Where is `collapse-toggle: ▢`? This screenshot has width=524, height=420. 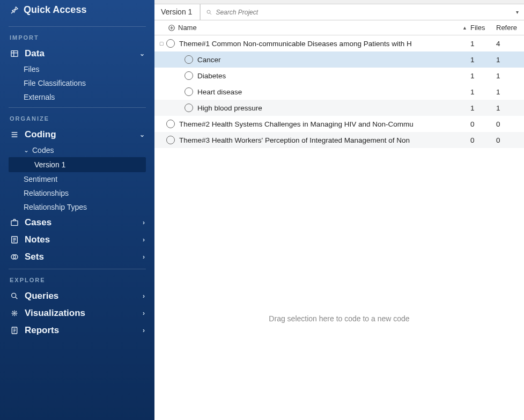
collapse-toggle: ▢ is located at coordinates (161, 43).